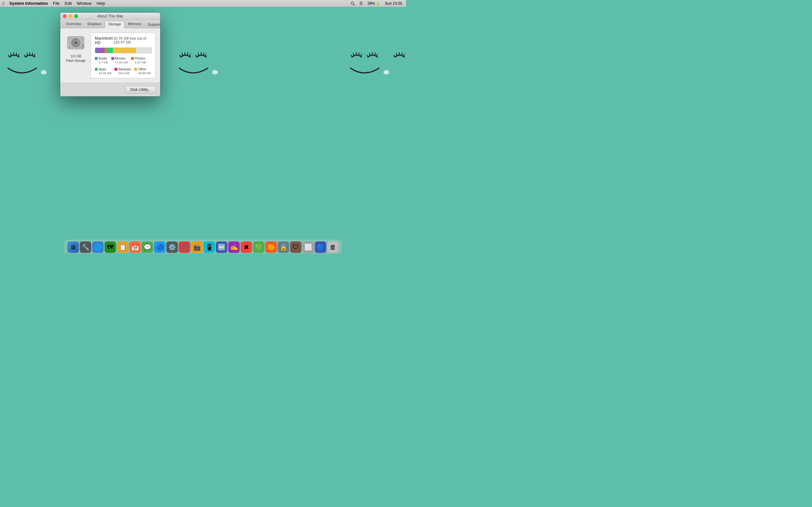 This screenshot has width=812, height=507. Describe the element at coordinates (203, 3) in the screenshot. I see `menubar:  System Information File Edit Window He…` at that location.